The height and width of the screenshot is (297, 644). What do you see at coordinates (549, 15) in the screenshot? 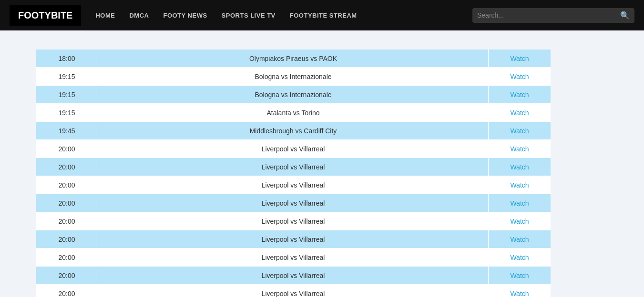
I see `search-input` at bounding box center [549, 15].